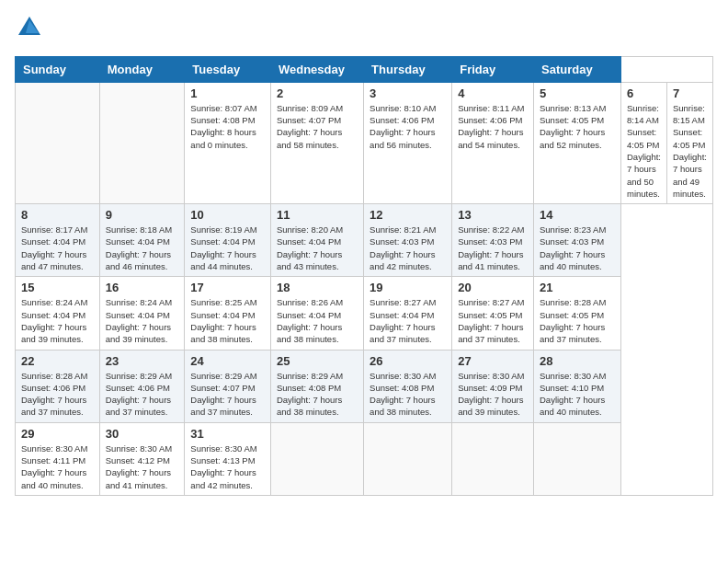 The width and height of the screenshot is (728, 563). I want to click on day-number: 5, so click(577, 94).